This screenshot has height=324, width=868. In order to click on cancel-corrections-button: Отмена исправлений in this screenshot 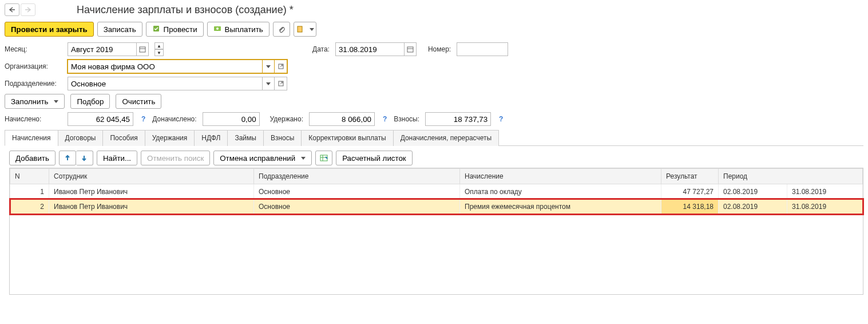, I will do `click(263, 158)`.